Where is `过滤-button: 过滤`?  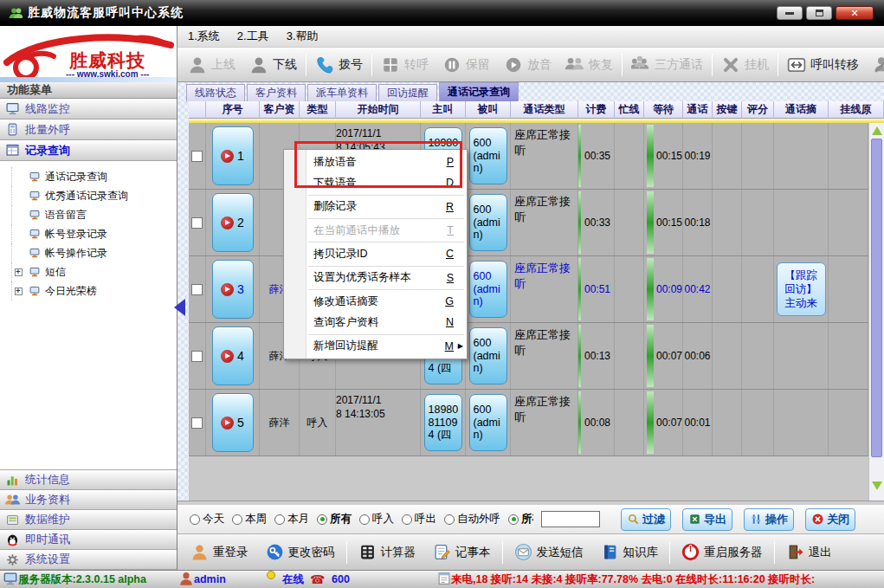
过滤-button: 过滤 is located at coordinates (646, 520).